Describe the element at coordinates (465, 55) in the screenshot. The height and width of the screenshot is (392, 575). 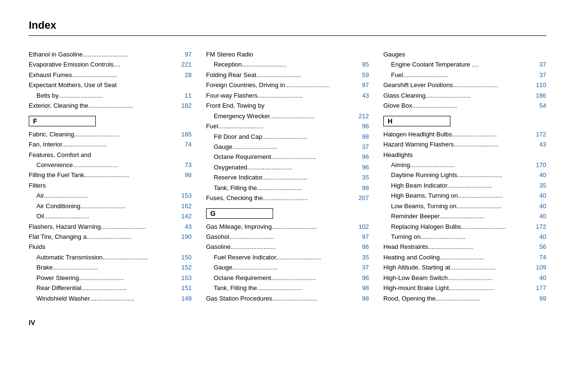
I see `entry-text: Gauges` at that location.